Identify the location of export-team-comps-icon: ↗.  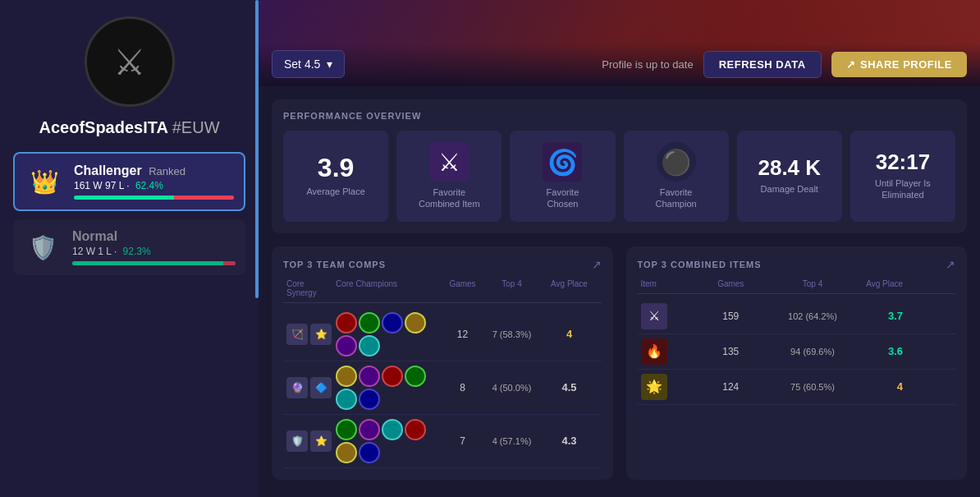
(597, 265).